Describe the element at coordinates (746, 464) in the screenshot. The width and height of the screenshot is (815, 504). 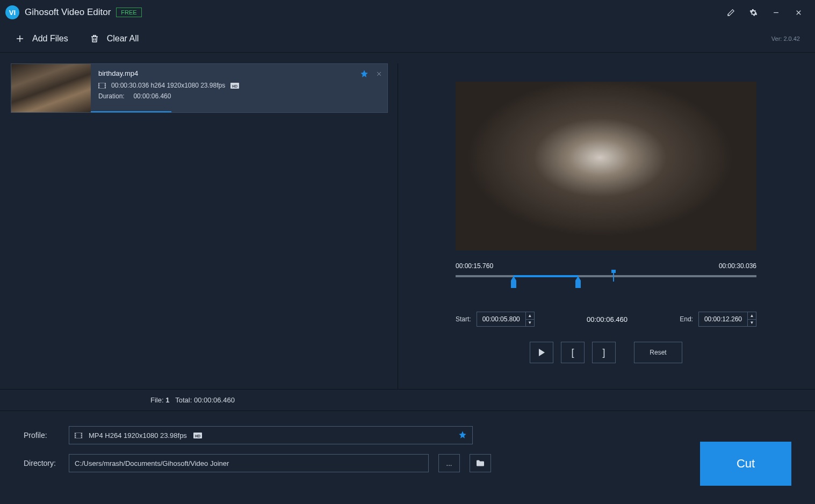
I see `cut-button: Cut` at that location.